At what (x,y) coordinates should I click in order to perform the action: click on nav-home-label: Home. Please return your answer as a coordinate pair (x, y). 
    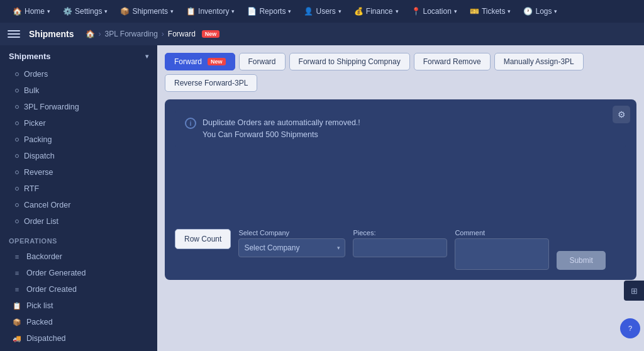
    Looking at the image, I should click on (35, 11).